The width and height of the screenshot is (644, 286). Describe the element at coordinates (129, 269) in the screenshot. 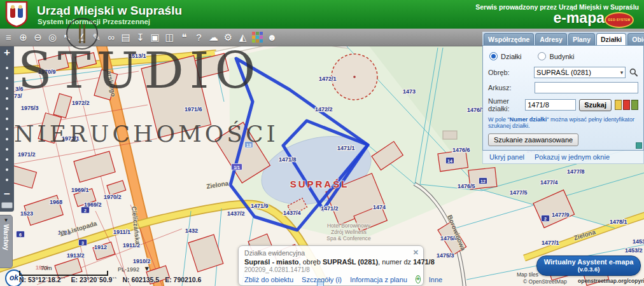

I see `crs-label: PL-1992` at that location.